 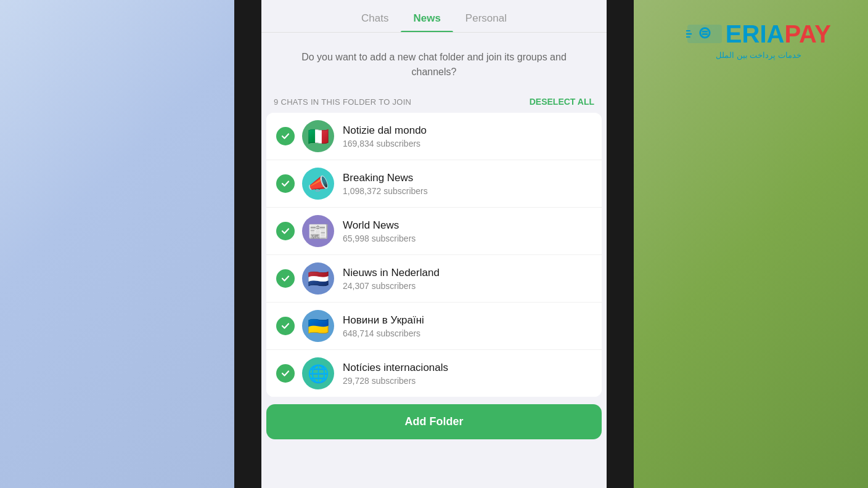 I want to click on chat-avatar: 🇮🇹, so click(x=318, y=136).